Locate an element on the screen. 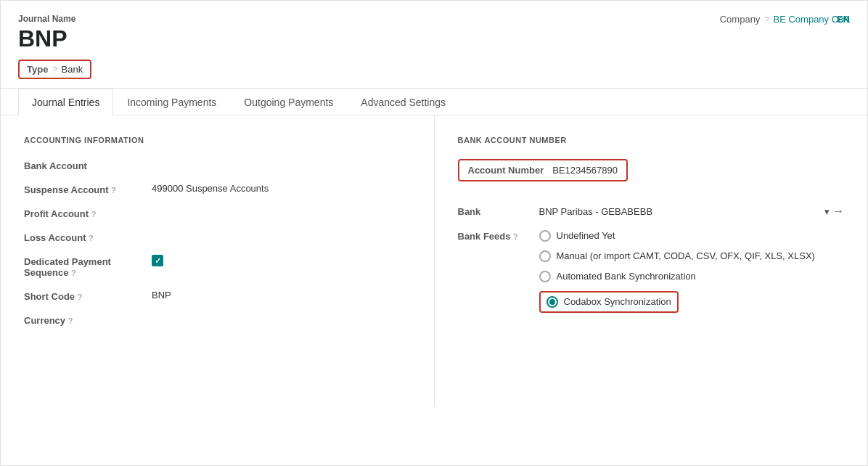 This screenshot has width=868, height=466. radio-label-codabox: Codabox Synchronization is located at coordinates (618, 302).